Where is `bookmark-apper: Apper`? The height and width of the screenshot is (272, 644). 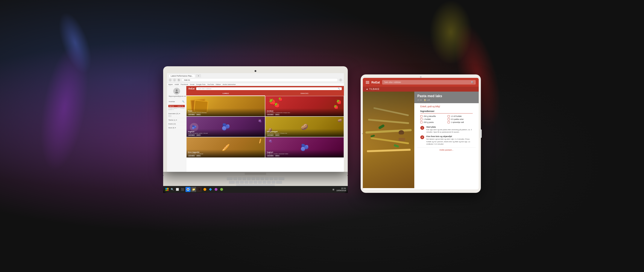 bookmark-apper: Apper is located at coordinates (170, 84).